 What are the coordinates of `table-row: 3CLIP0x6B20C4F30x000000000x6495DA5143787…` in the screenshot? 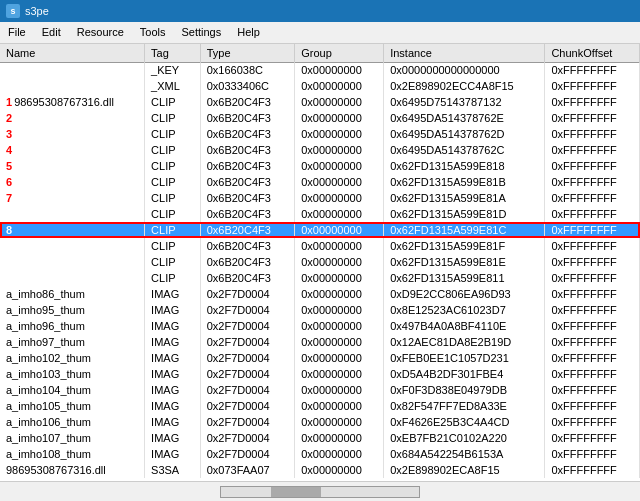 It's located at (320, 134).